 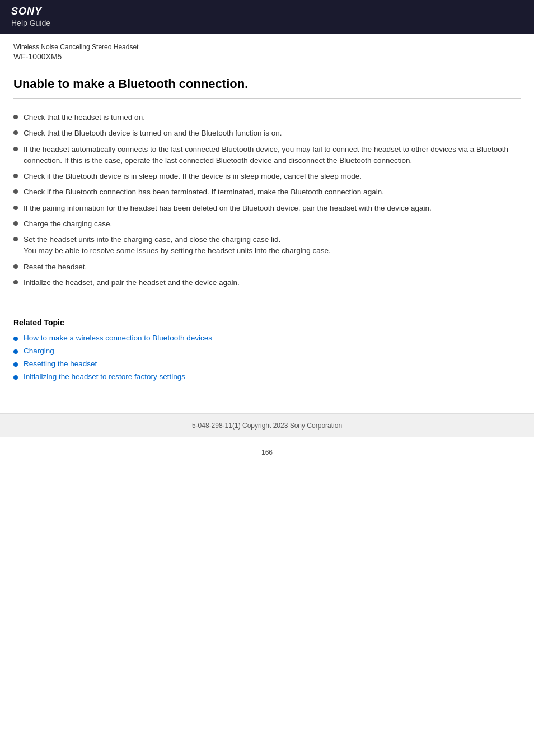 What do you see at coordinates (39, 351) in the screenshot?
I see `related-link: Charging` at bounding box center [39, 351].